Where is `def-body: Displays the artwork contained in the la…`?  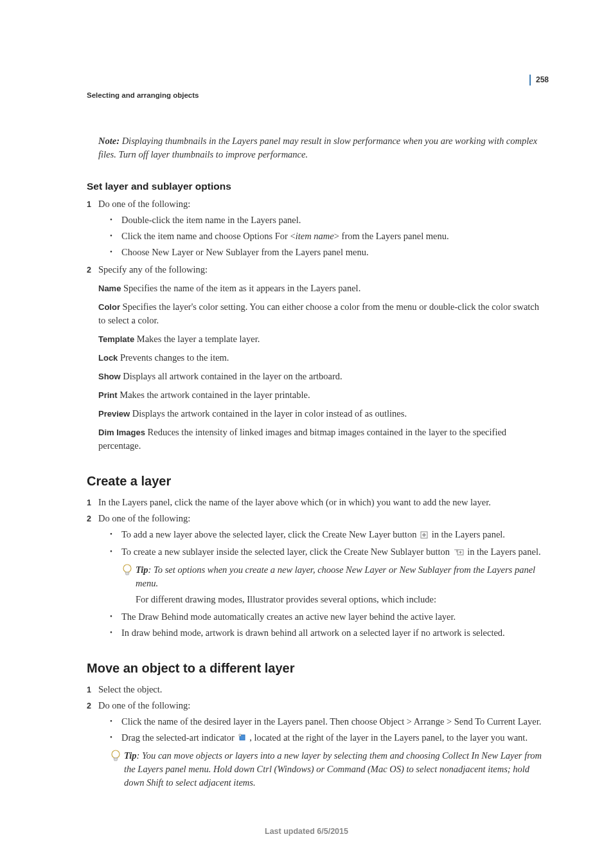 def-body: Displays the artwork contained in the la… is located at coordinates (269, 413).